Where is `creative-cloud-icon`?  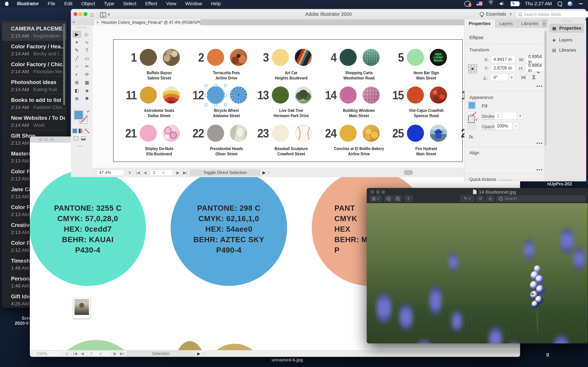
creative-cloud-icon is located at coordinates (467, 4).